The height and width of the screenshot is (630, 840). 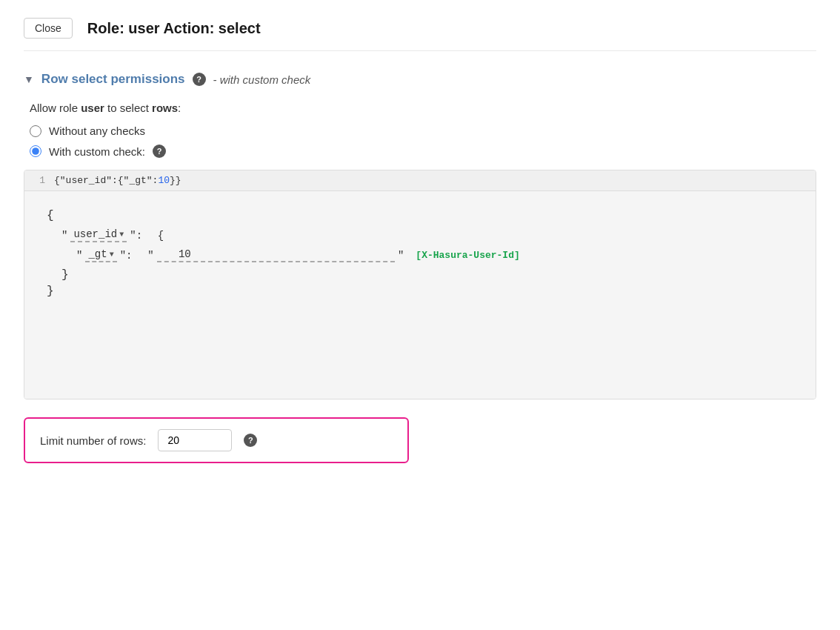 What do you see at coordinates (97, 130) in the screenshot?
I see `radio-without-checks-label: Without any checks` at bounding box center [97, 130].